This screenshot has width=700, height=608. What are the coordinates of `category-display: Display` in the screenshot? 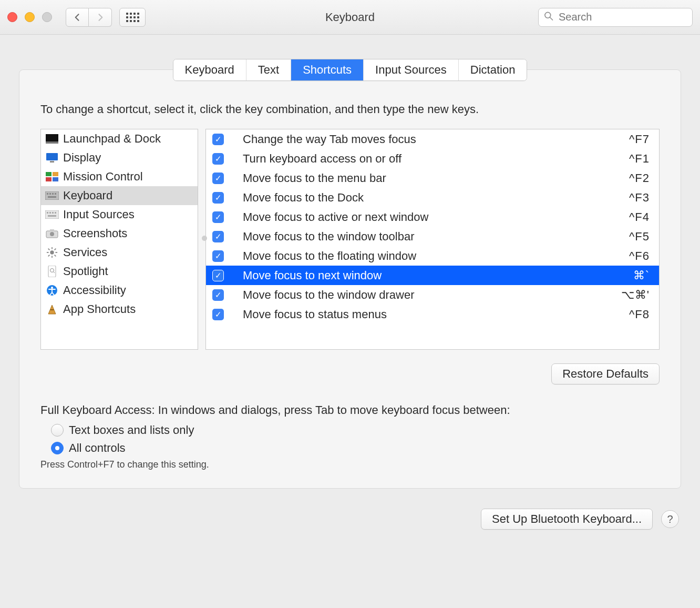 It's located at (119, 158).